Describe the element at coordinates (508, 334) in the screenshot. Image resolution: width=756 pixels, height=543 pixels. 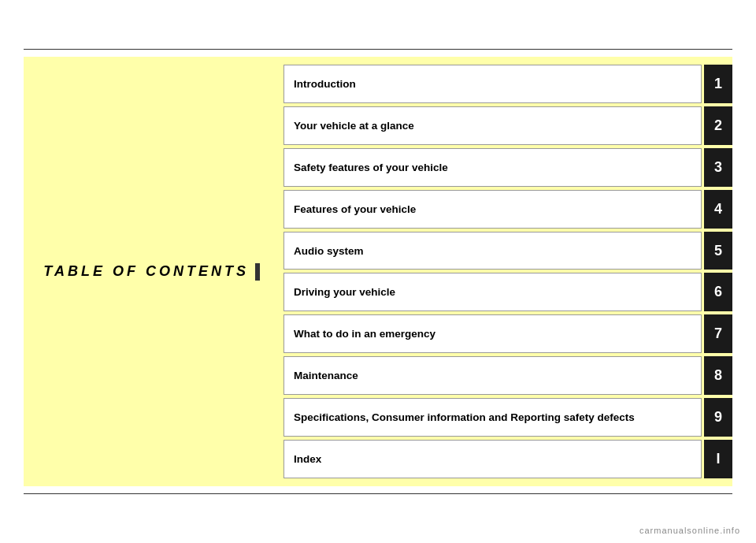
I see `toc-row: What to do in an emergency7` at that location.